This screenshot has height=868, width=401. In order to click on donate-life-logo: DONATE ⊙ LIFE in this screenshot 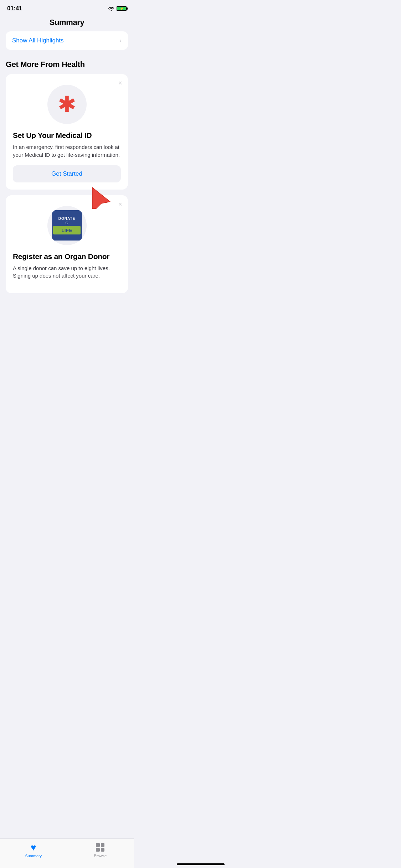, I will do `click(67, 225)`.